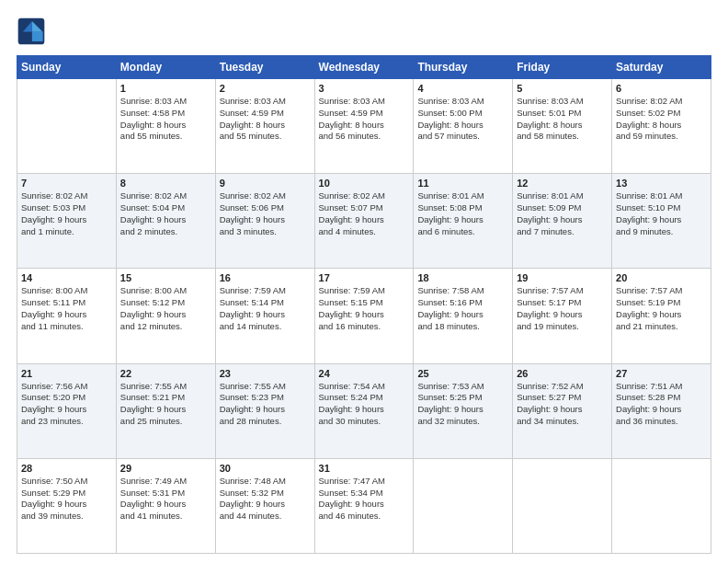 The image size is (728, 563). Describe the element at coordinates (364, 499) in the screenshot. I see `cell-details: Sunrise: 7:47 AM Sunset: 5:34 PM Dayligh…` at that location.